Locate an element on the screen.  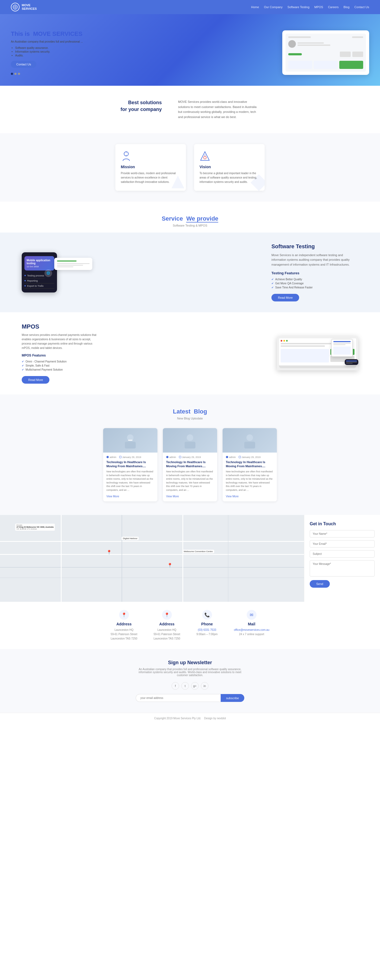
navbar: MOVESERVICES Home Our Company Software T… is located at coordinates (190, 7).